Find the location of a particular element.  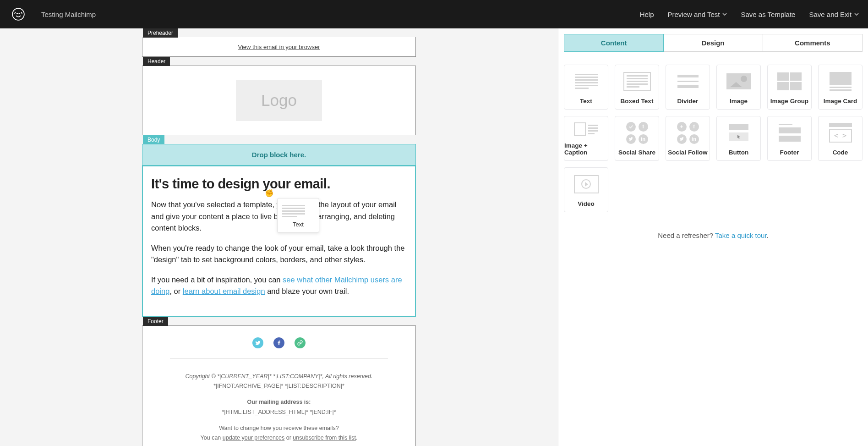

p3-text-a: If you need a bit of inspiration, you ca… is located at coordinates (217, 280).